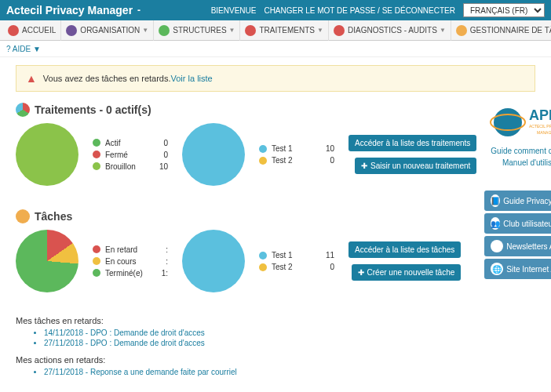 This screenshot has height=392, width=551. I want to click on svg-text: MANAGER, so click(544, 132).